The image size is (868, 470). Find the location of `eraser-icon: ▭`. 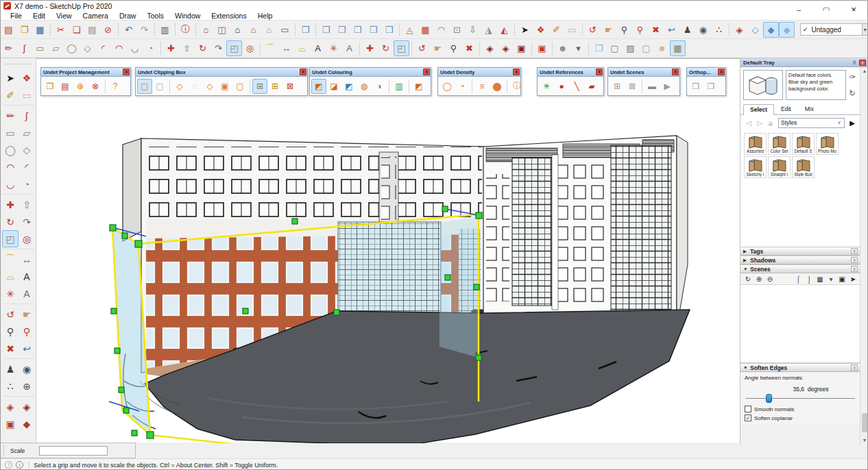

eraser-icon: ▭ is located at coordinates (27, 95).